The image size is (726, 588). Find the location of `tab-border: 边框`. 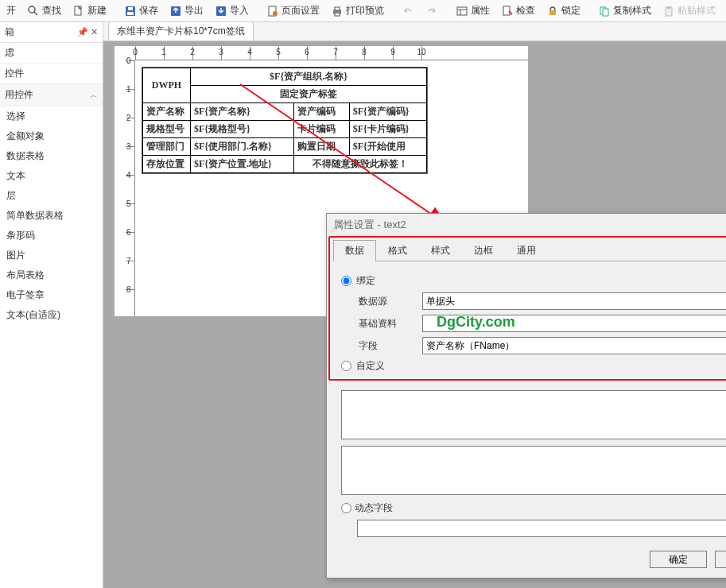

tab-border: 边框 is located at coordinates (483, 251).